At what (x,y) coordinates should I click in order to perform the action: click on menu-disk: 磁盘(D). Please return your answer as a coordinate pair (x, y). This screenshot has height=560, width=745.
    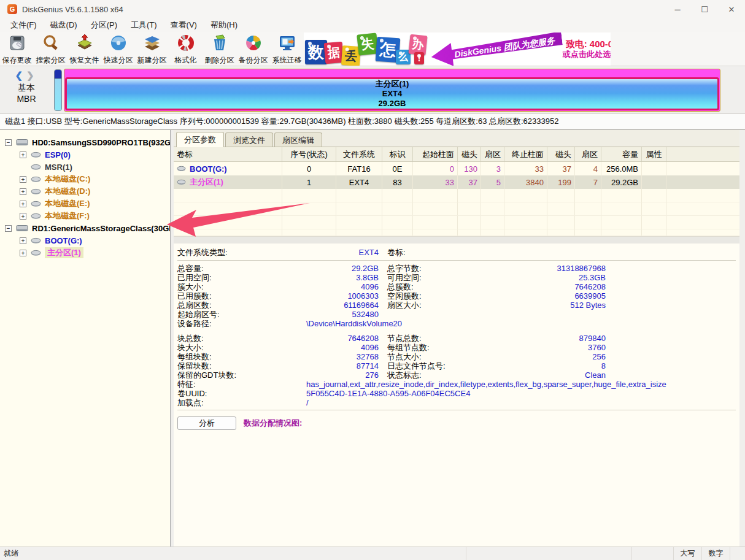
    Looking at the image, I should click on (64, 25).